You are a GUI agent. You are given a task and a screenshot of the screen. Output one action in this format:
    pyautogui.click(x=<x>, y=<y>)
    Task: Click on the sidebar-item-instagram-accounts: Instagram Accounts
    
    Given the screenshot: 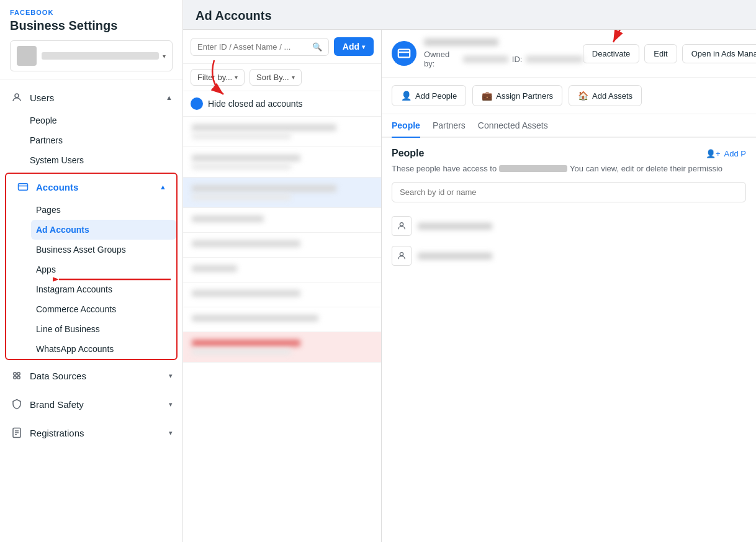 What is the action you would take?
    pyautogui.click(x=106, y=289)
    